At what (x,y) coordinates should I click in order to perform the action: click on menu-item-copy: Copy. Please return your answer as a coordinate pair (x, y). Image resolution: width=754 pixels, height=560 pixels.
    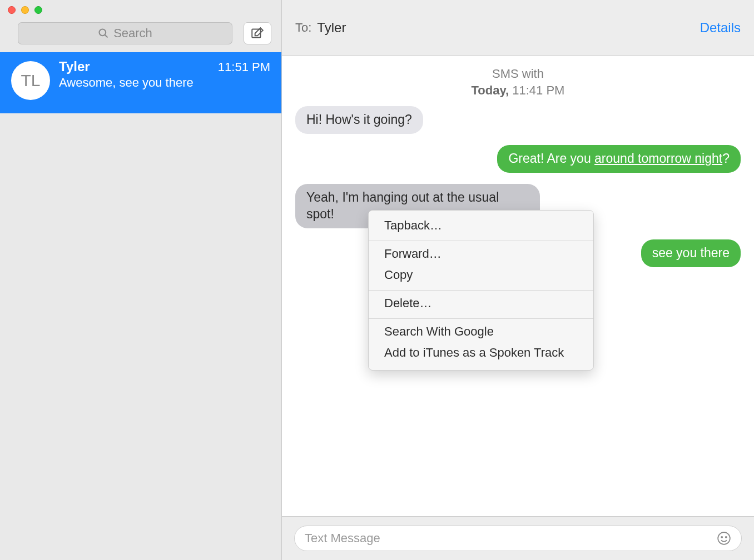
    Looking at the image, I should click on (481, 276).